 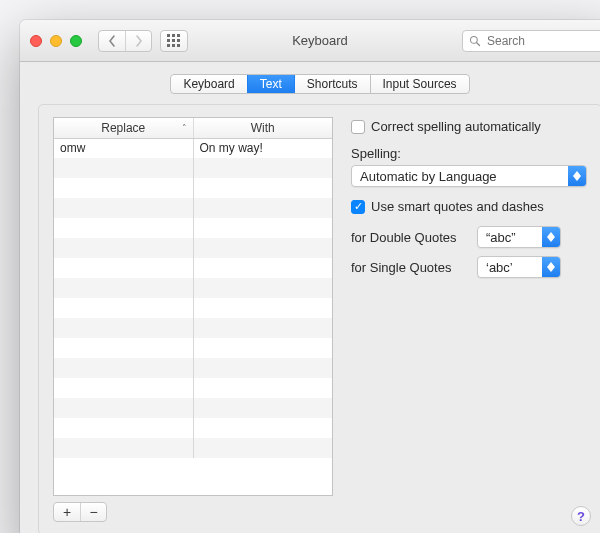 What do you see at coordinates (193, 148) in the screenshot?
I see `table-row: omwOn my way!` at bounding box center [193, 148].